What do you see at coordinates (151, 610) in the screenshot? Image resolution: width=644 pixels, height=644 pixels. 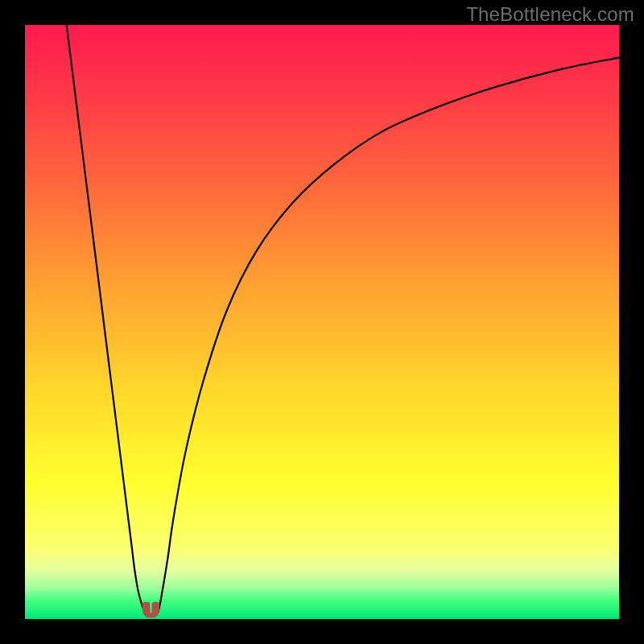 I see `minimum-marker` at bounding box center [151, 610].